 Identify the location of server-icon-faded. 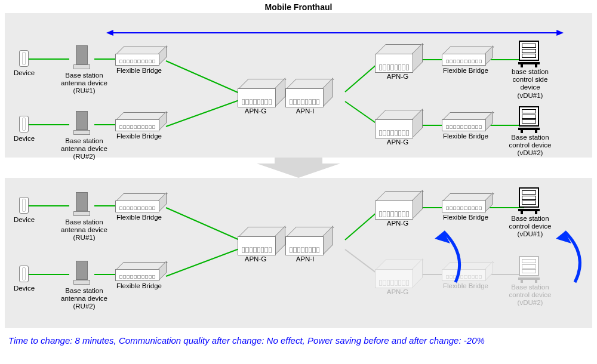
(529, 270).